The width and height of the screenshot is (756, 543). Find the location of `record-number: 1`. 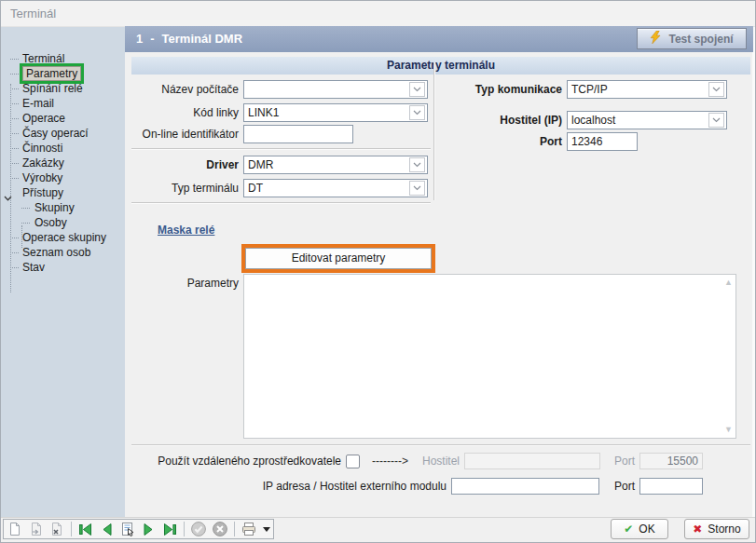

record-number: 1 is located at coordinates (140, 39).